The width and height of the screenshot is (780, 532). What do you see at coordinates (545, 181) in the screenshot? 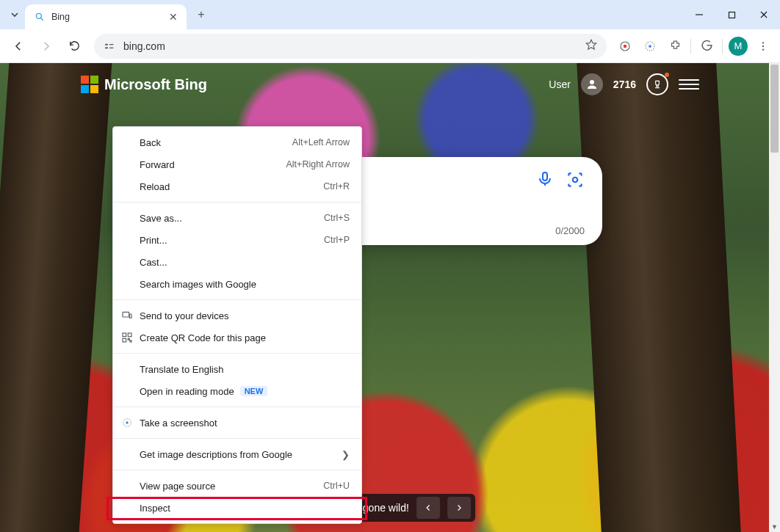
I see `voice-search-icon` at bounding box center [545, 181].